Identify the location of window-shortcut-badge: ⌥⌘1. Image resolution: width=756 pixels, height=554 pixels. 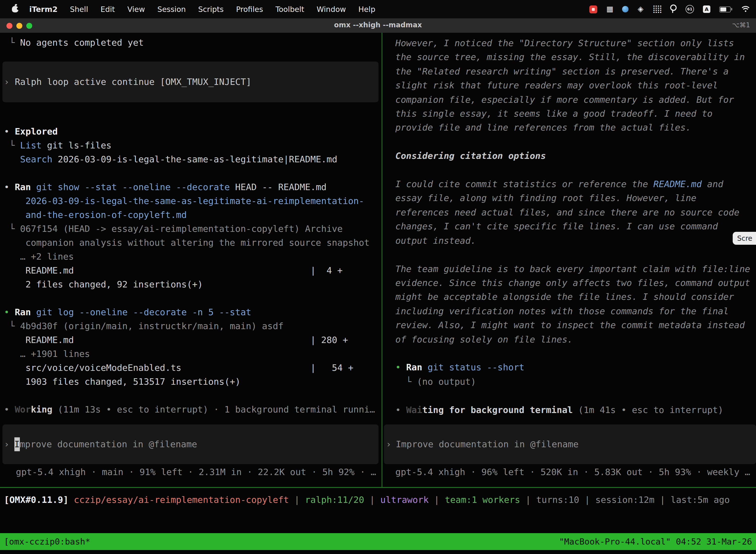
(741, 25).